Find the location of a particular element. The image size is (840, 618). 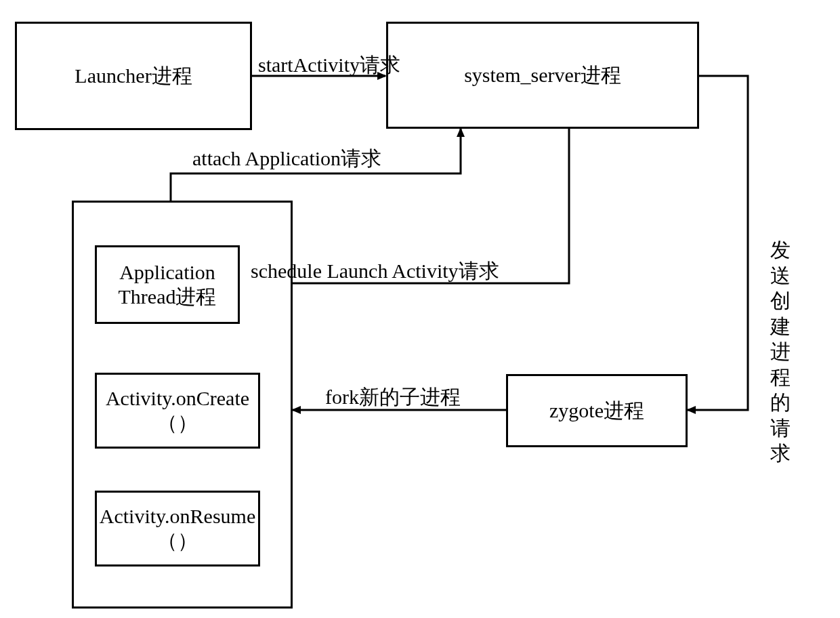

activity-oncreate-box: Activity.onCreate（） is located at coordinates (177, 411).